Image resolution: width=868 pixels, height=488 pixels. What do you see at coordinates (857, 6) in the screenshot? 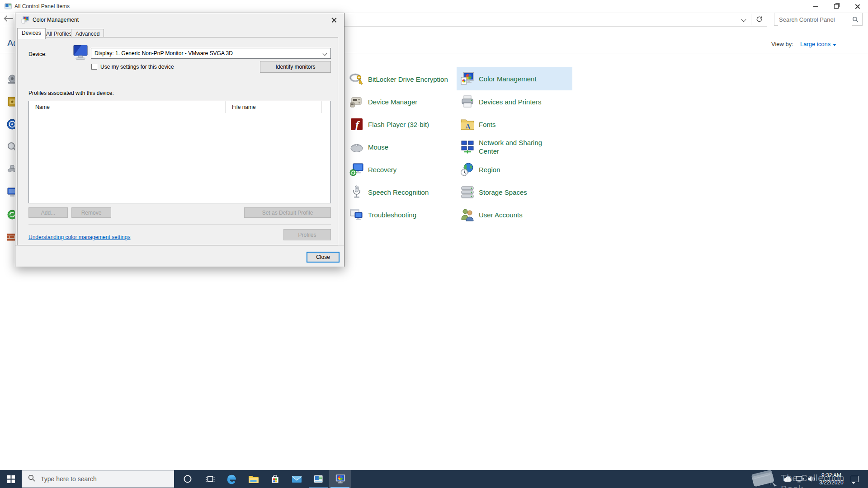
I see `close-icon` at bounding box center [857, 6].